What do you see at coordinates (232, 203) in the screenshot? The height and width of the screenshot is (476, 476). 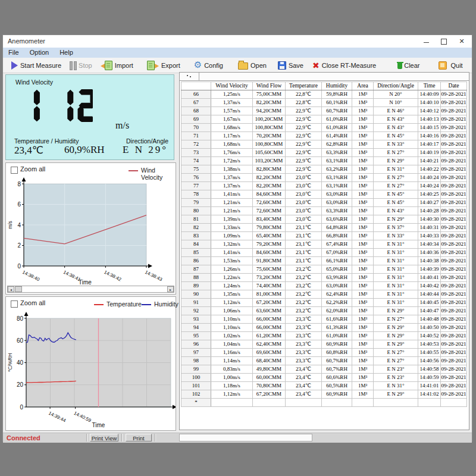 I see `table-cell: 1,21m/s` at bounding box center [232, 203].